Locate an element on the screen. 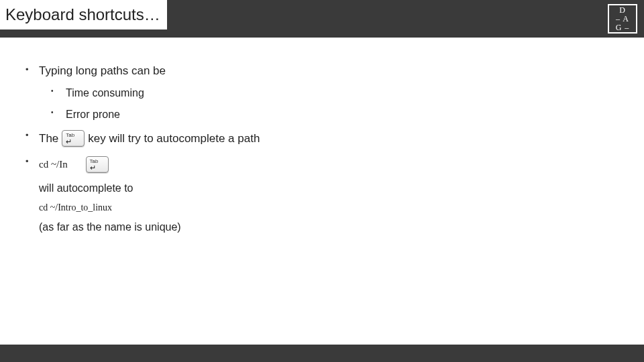 This screenshot has width=644, height=362. key-arrow-icon: ↵ is located at coordinates (73, 142).